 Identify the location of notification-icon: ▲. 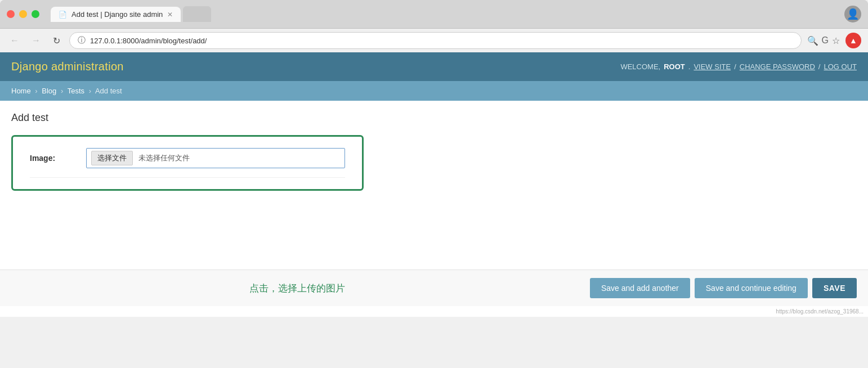
(853, 41).